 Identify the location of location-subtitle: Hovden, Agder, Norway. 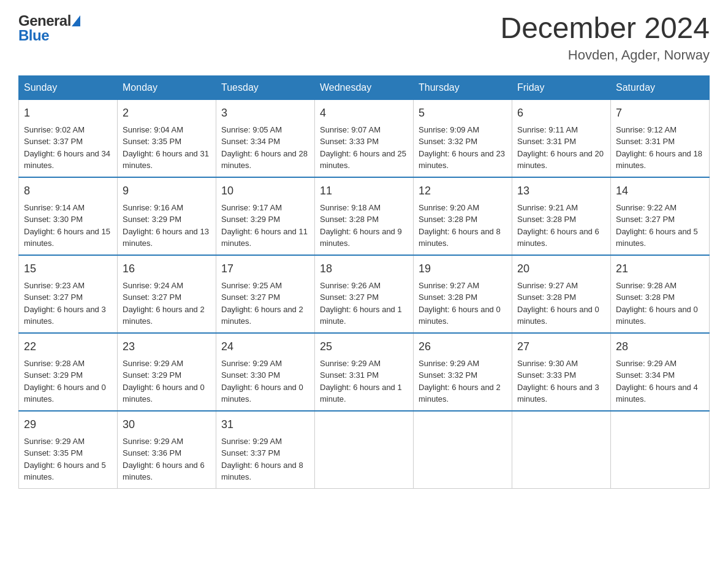
(605, 55).